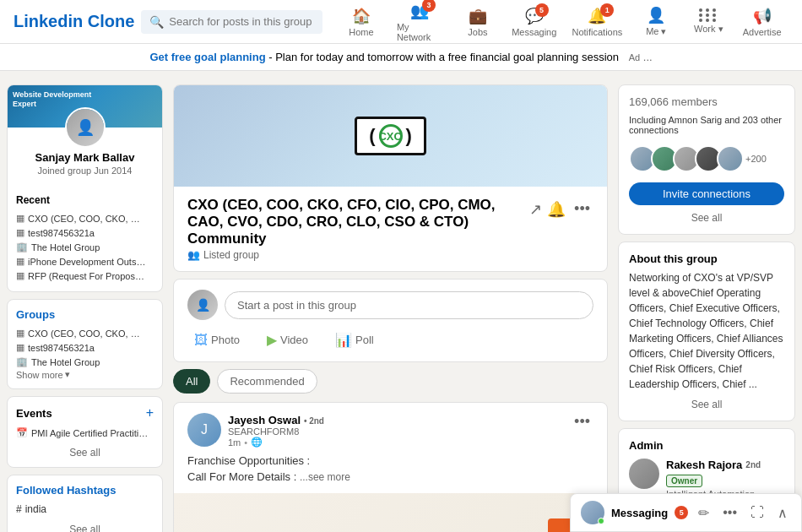 The width and height of the screenshot is (802, 532). I want to click on recent-list: ▦CXO (CEO, COO, CKO, CFO, CIO... ▦test98…, so click(84, 247).